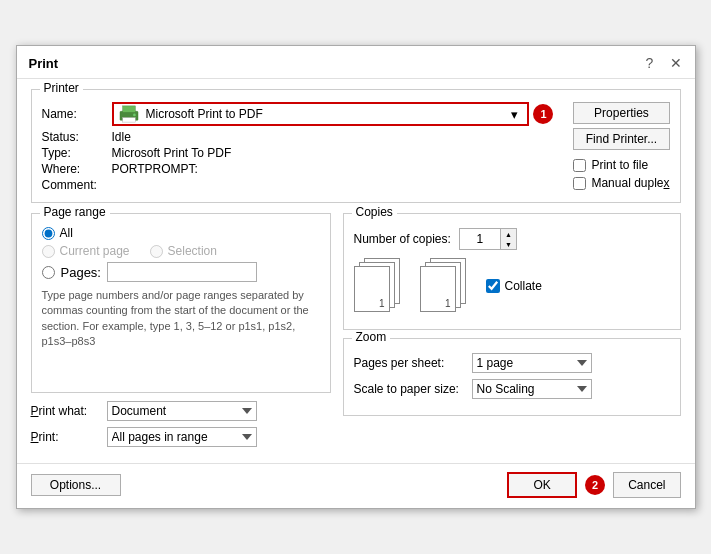 Image resolution: width=711 pixels, height=554 pixels. What do you see at coordinates (156, 252) in the screenshot?
I see `selection-radio` at bounding box center [156, 252].